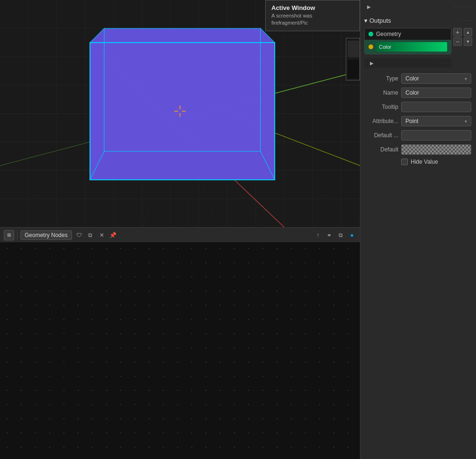 The image size is (476, 459). What do you see at coordinates (382, 79) in the screenshot?
I see `type-label: Type` at bounding box center [382, 79].